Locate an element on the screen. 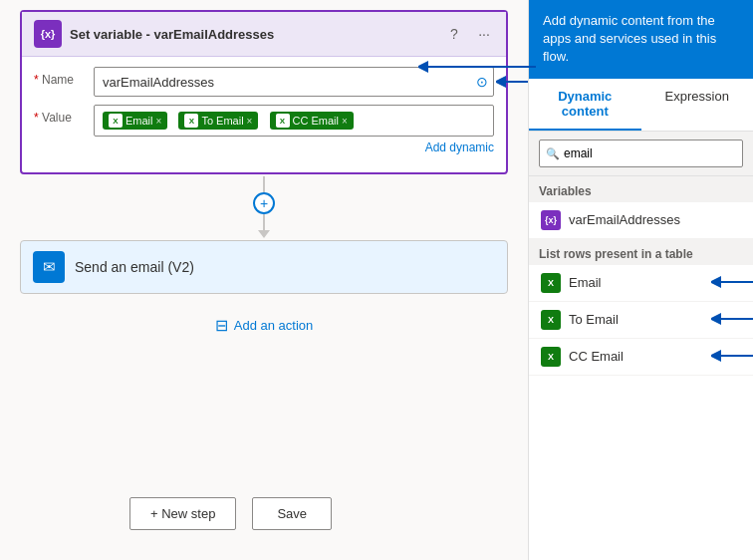 Image resolution: width=753 pixels, height=560 pixels. cc-email-dynamic-label: CC Email is located at coordinates (596, 357).